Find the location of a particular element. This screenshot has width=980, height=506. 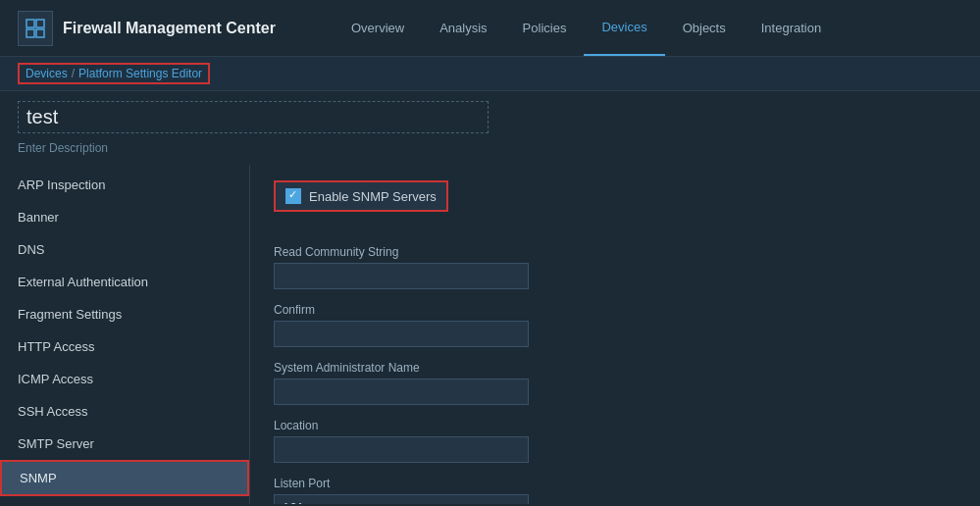

confirm-label: Confirm is located at coordinates (615, 310).